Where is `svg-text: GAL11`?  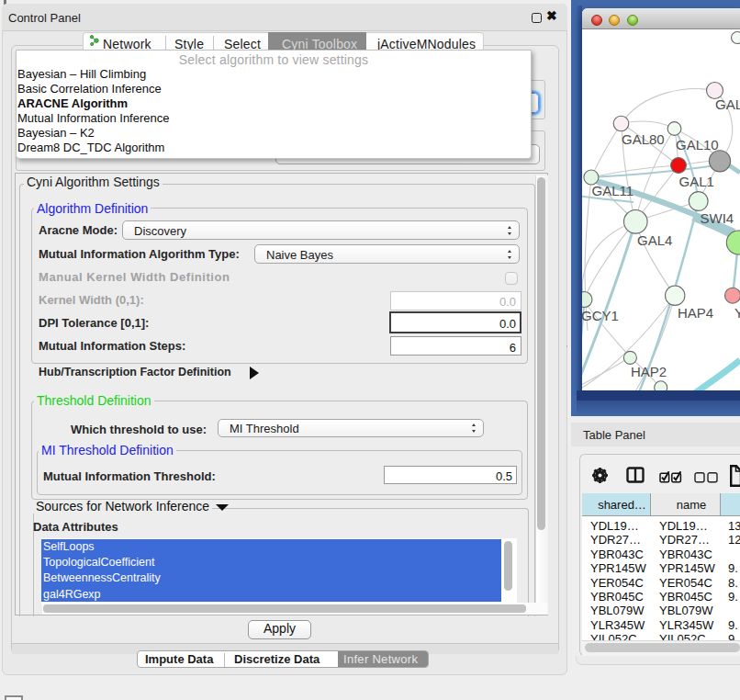 svg-text: GAL11 is located at coordinates (613, 191).